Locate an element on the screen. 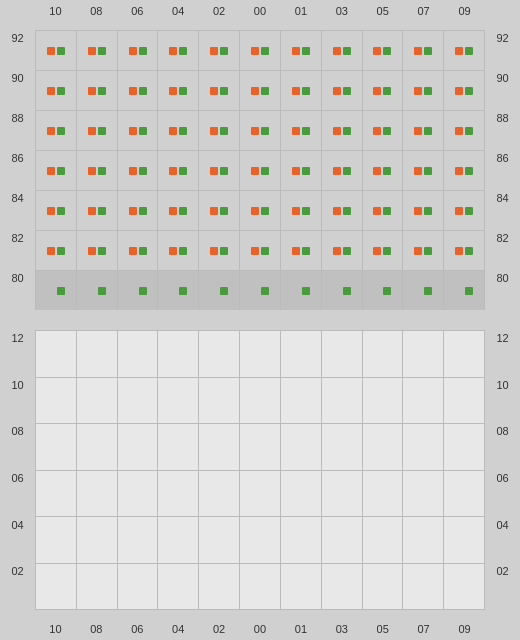  bottom-x-axis: 1008060402000103050709 is located at coordinates (260, 629).